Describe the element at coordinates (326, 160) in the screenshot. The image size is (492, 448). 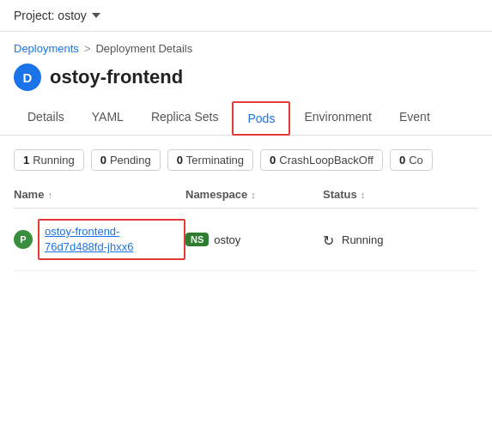
I see `crashloop-label: CrashLoopBackOff` at that location.